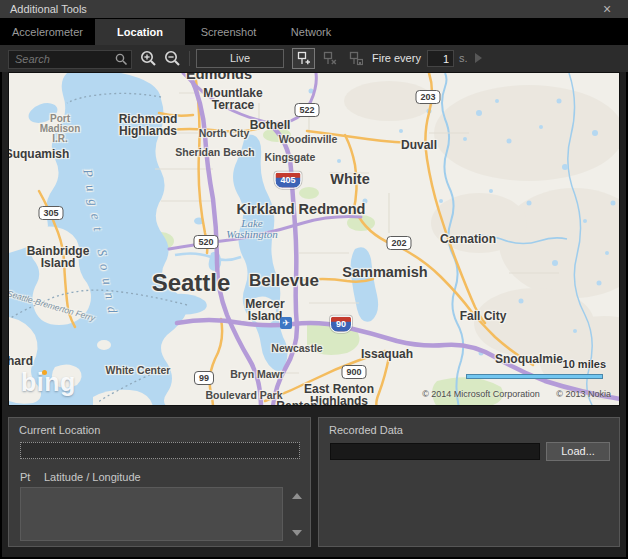 The height and width of the screenshot is (559, 628). Describe the element at coordinates (122, 61) in the screenshot. I see `search-icon` at that location.